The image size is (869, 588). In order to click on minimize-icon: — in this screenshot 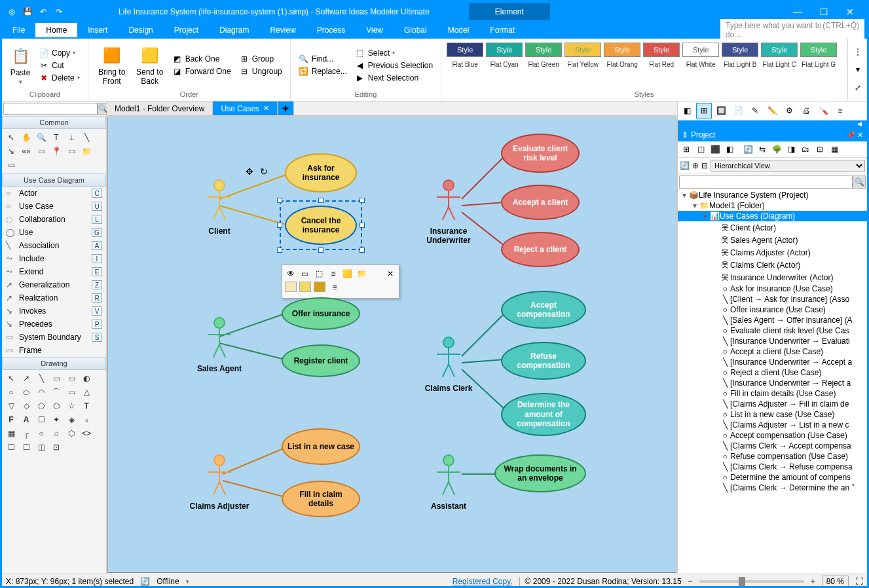, I will do `click(798, 12)`.